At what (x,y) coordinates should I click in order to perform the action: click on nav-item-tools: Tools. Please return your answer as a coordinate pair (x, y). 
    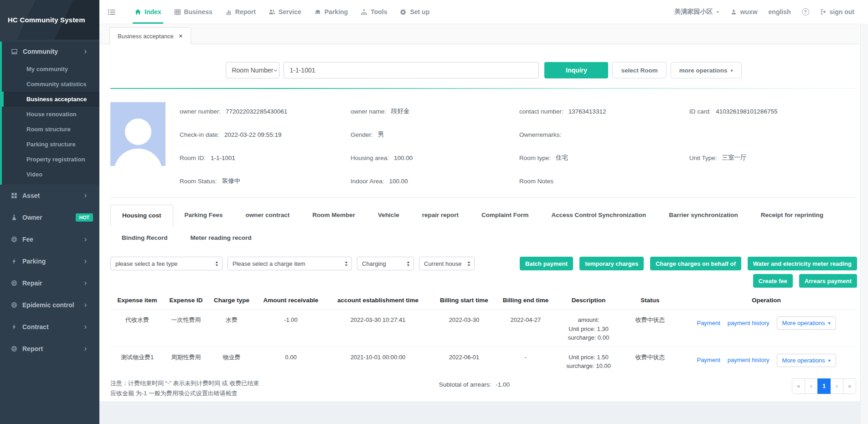
    Looking at the image, I should click on (374, 12).